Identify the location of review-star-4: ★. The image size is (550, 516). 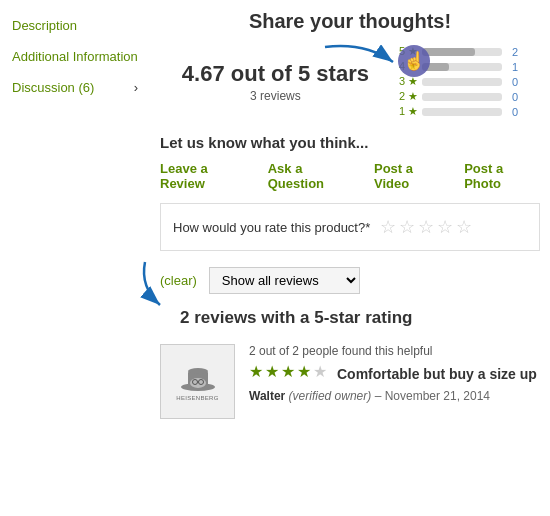
(304, 372).